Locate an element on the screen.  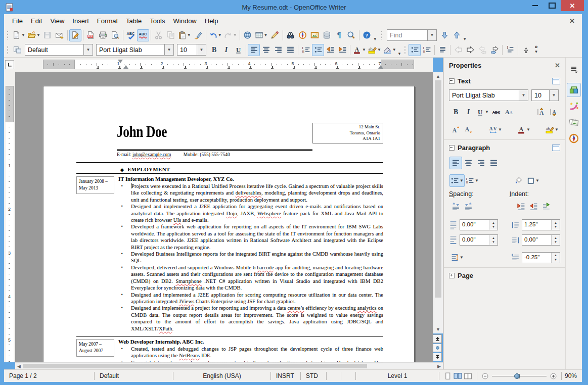
vertical-scrollbar: ▲ ▼ is located at coordinates (438, 203).